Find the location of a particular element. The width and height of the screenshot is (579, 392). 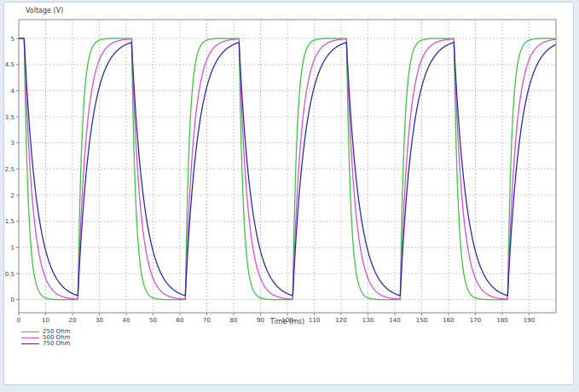

svg-text: 1 is located at coordinates (13, 248).